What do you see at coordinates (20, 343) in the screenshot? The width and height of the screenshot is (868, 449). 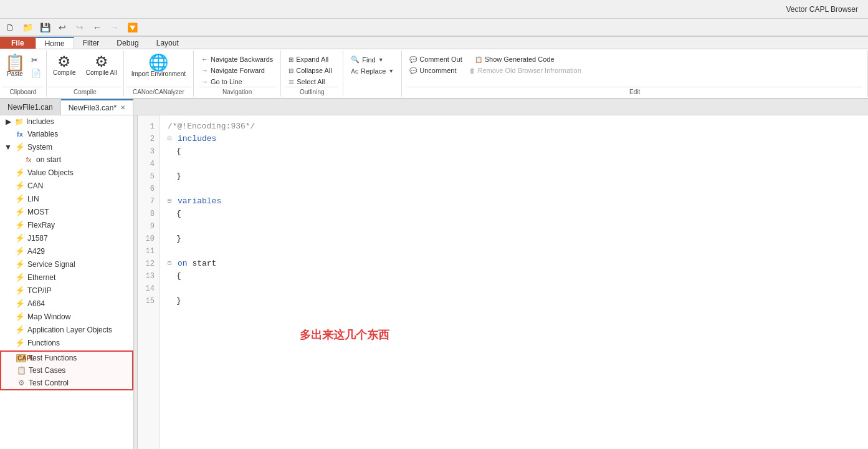 I see `functions-icon: ⚡` at bounding box center [20, 343].